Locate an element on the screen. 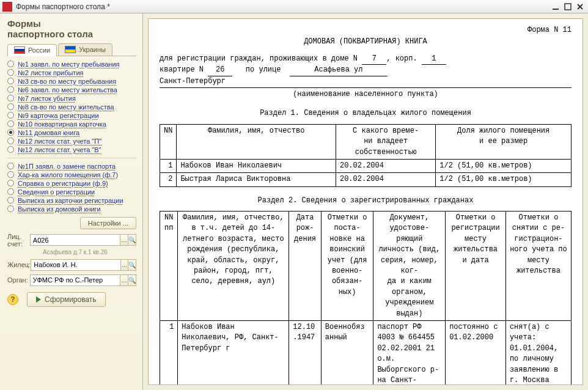 The width and height of the screenshot is (588, 390). form-item-label: Сведения о регистрации is located at coordinates (56, 192).